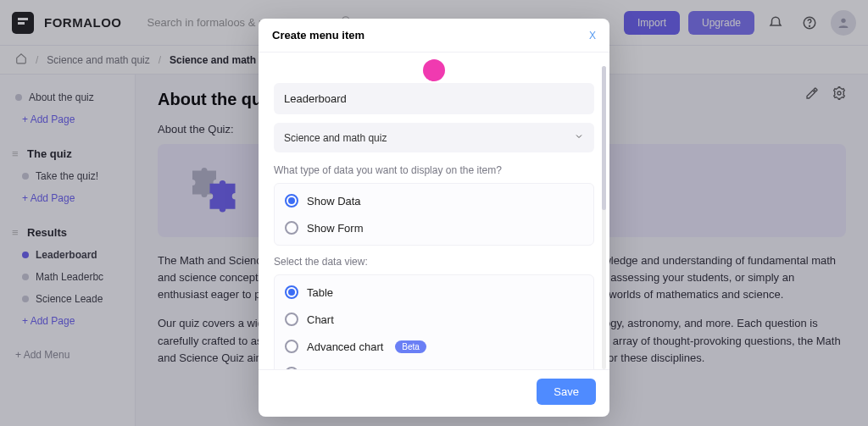 The image size is (868, 426). Describe the element at coordinates (319, 36) in the screenshot. I see `modal-title: Create menu item` at that location.